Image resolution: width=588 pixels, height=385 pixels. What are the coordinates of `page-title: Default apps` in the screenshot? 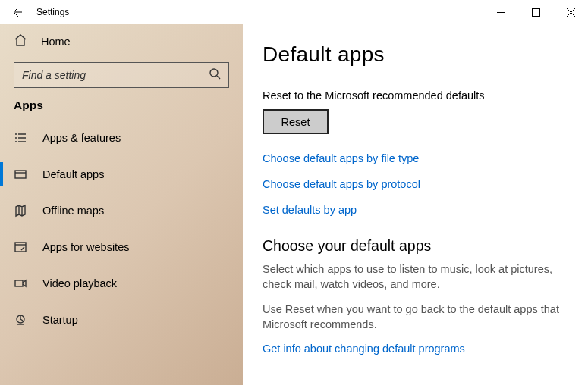 It's located at (416, 55).